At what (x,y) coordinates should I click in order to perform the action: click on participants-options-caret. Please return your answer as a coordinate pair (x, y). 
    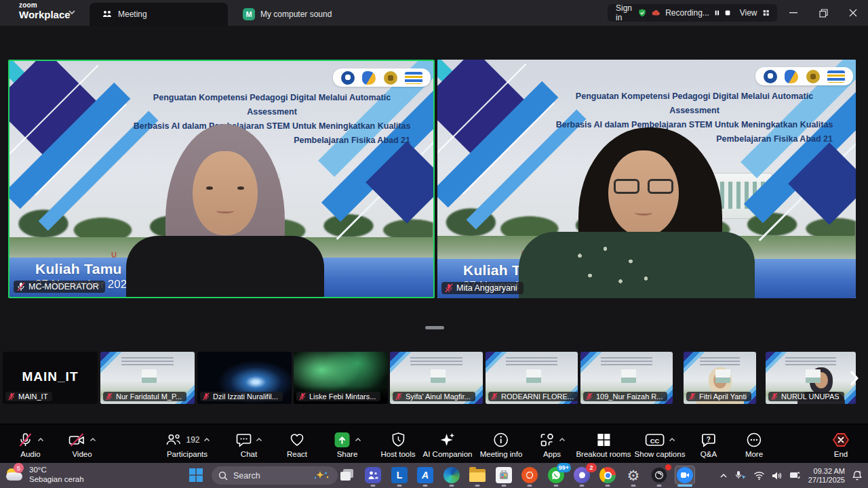
    Looking at the image, I should click on (208, 440).